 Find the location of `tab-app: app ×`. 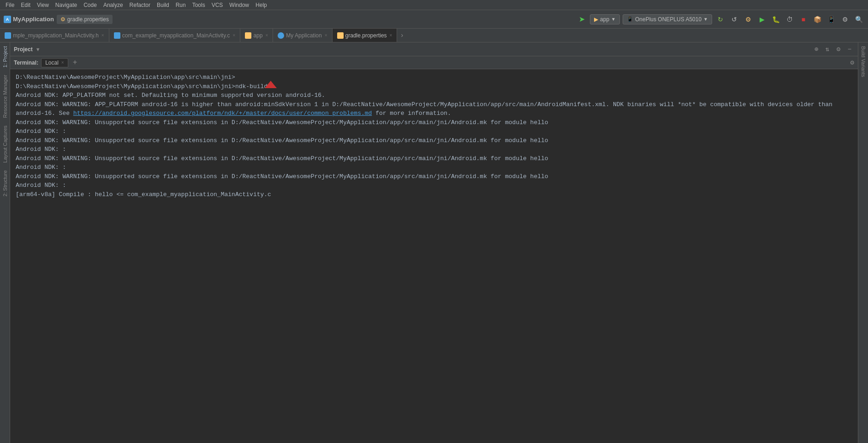

tab-app: app × is located at coordinates (256, 35).